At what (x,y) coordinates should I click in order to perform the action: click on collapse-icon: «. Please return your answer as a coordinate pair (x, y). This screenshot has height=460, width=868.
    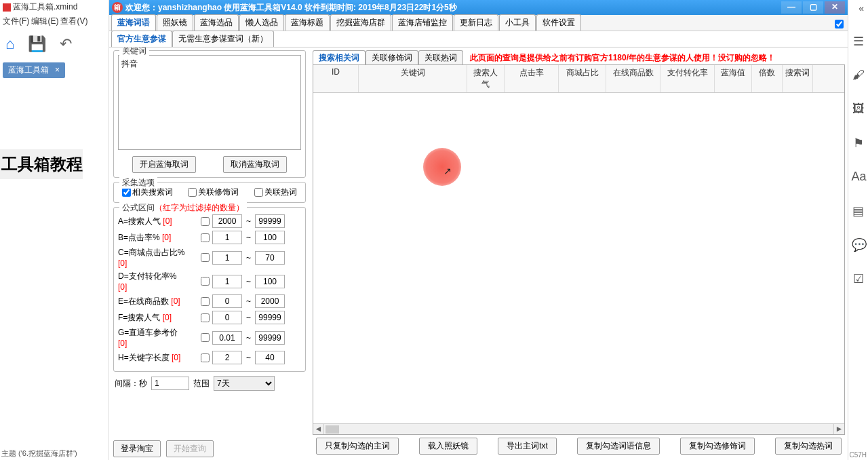
    Looking at the image, I should click on (861, 8).